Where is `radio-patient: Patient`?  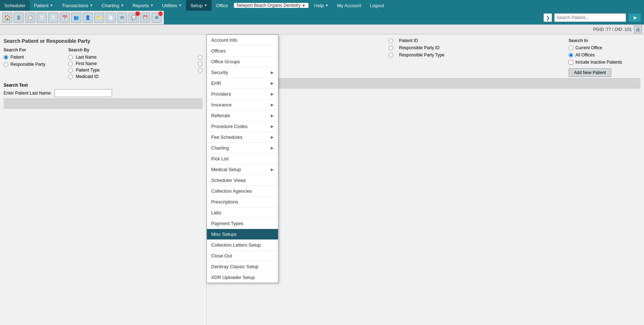 radio-patient: Patient is located at coordinates (32, 57).